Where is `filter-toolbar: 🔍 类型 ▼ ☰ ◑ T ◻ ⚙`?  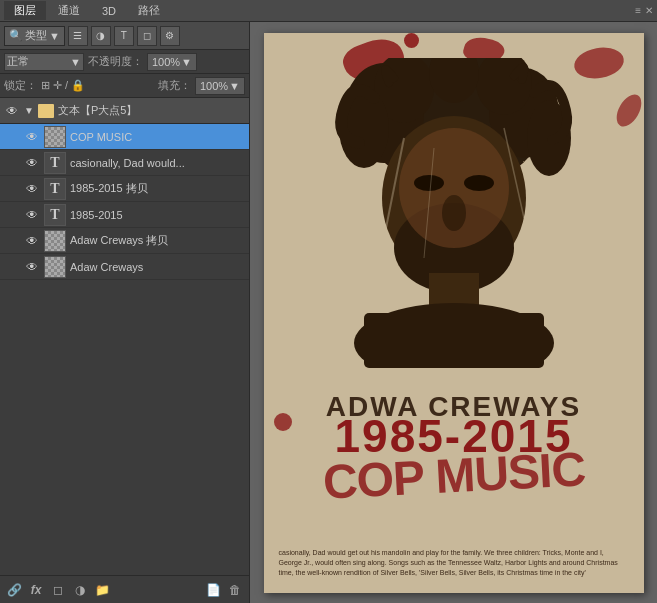
filter-toolbar: 🔍 类型 ▼ ☰ ◑ T ◻ ⚙ is located at coordinates (124, 36).